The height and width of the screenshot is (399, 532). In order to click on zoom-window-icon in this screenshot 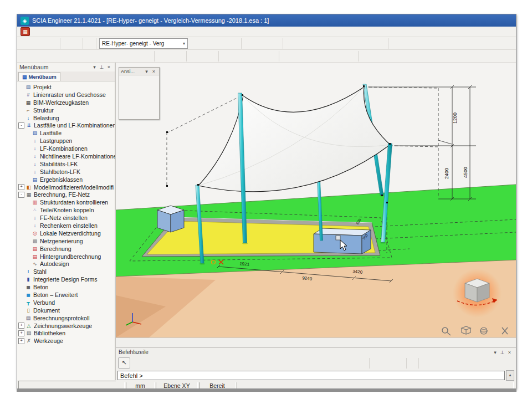, I will do `click(125, 98)`.